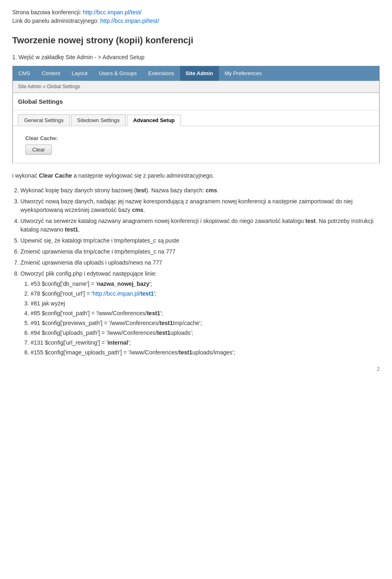 This screenshot has height=579, width=392. I want to click on step8-link: http://bcc.impan.pl/test1, so click(123, 294).